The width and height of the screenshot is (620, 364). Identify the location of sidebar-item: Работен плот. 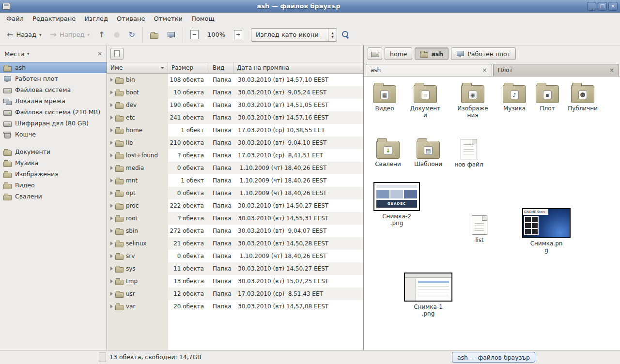
(53, 78).